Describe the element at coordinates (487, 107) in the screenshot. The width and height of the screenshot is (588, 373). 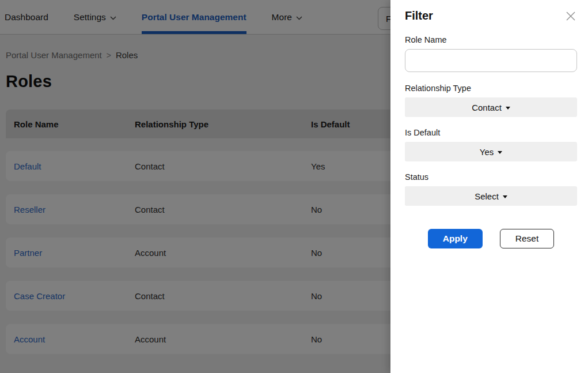
I see `relationship-type-dropdown-value: Contact` at that location.